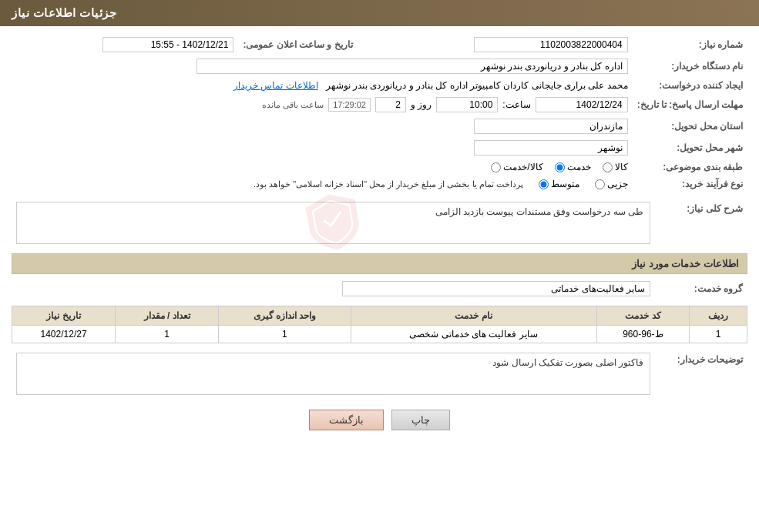 The width and height of the screenshot is (759, 532). What do you see at coordinates (690, 184) in the screenshot?
I see `purchase-type-label: نوع فرآیند خرید:` at bounding box center [690, 184].